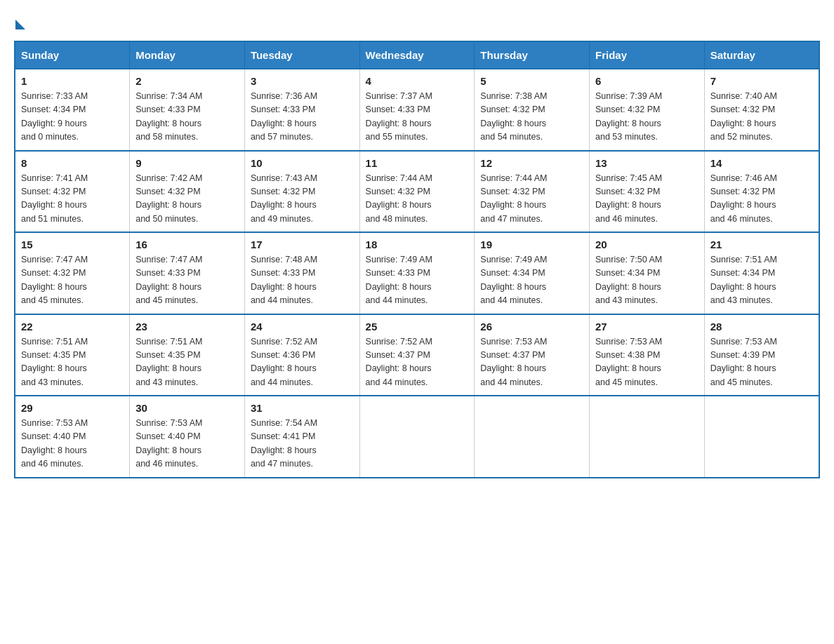  I want to click on day-number: 2, so click(187, 81).